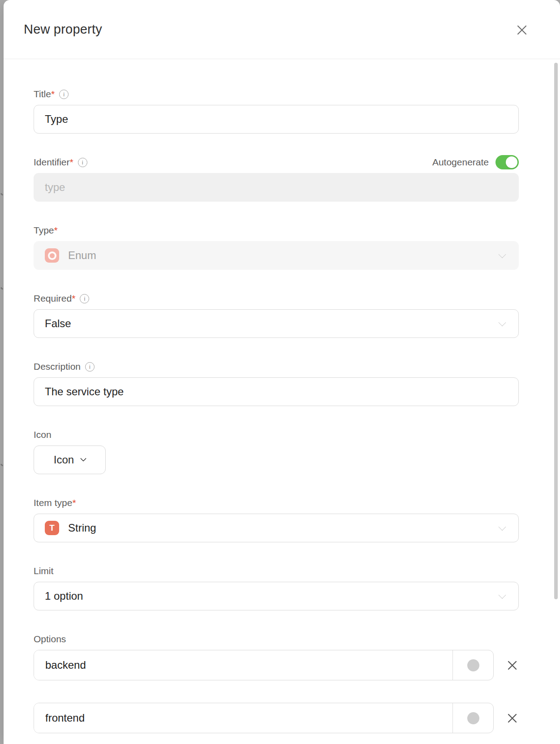 The image size is (560, 744). Describe the element at coordinates (461, 162) in the screenshot. I see `autogenerate-label: Autogenerate` at that location.